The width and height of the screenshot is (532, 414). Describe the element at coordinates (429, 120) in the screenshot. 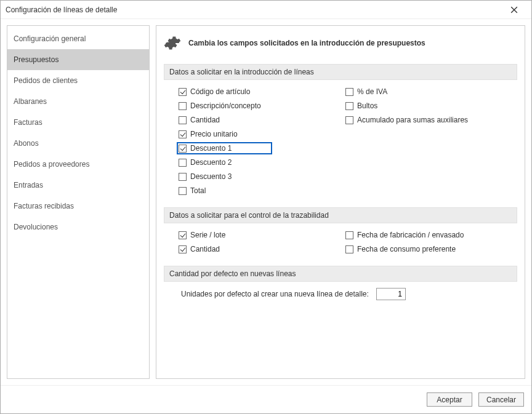

I see `checkbox-row: Acumulado para sumas auxiliares` at that location.